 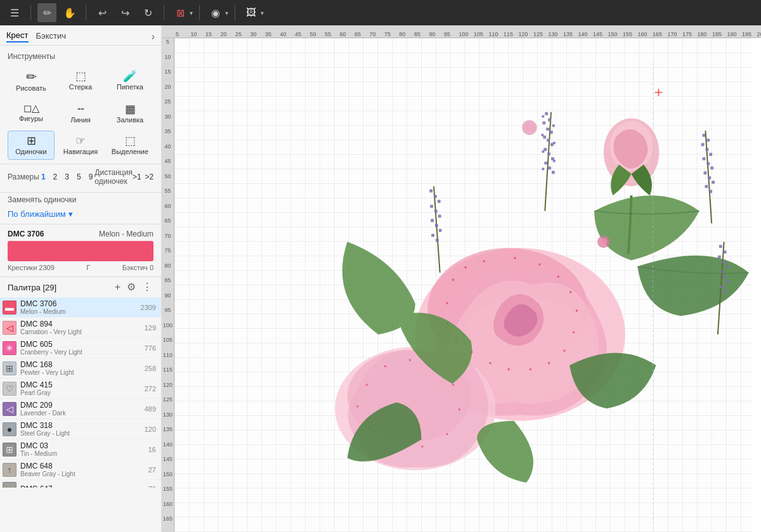 I want to click on palette-color-swatch: ↑, so click(x=10, y=470).